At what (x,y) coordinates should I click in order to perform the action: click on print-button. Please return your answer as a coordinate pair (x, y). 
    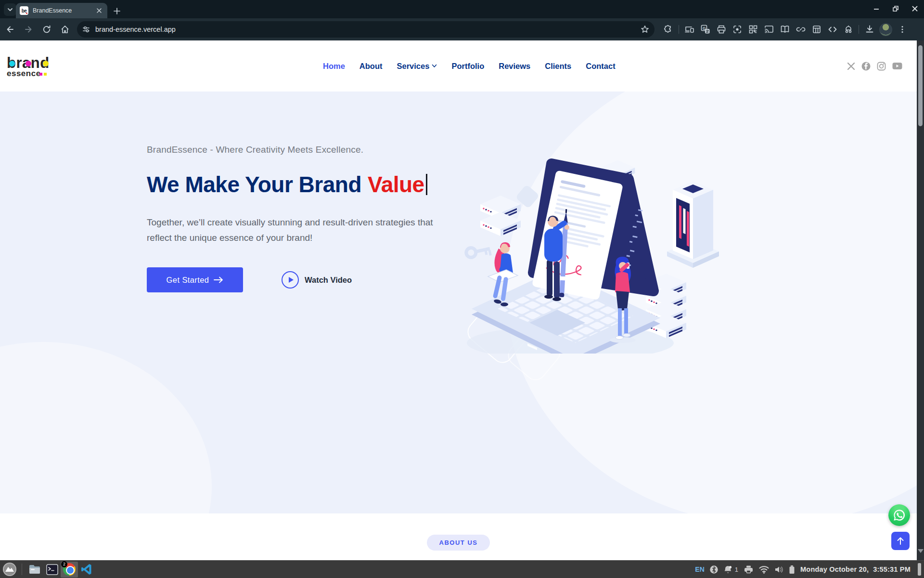
    Looking at the image, I should click on (721, 30).